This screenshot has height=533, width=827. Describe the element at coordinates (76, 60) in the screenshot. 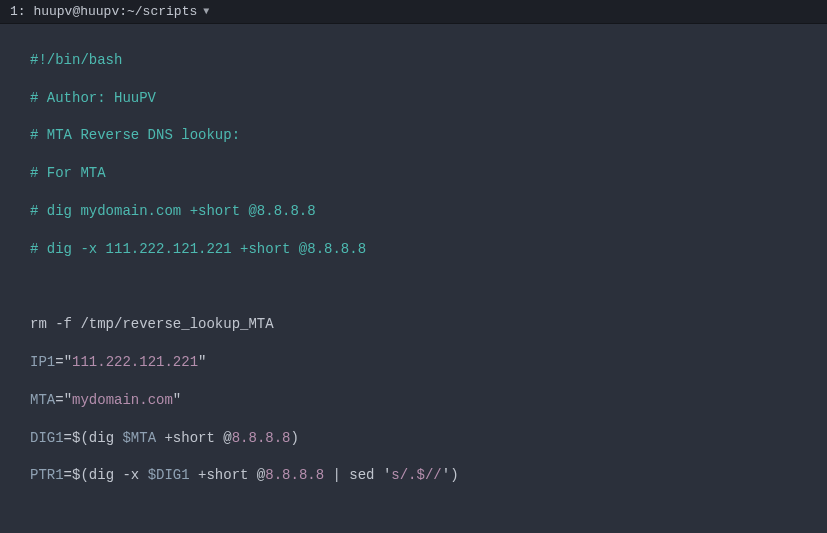

I see `shebang: #!/bin/bash` at that location.